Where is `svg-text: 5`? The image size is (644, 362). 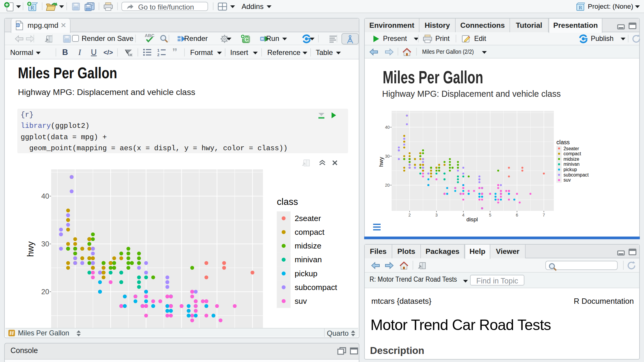
svg-text: 5 is located at coordinates (490, 215).